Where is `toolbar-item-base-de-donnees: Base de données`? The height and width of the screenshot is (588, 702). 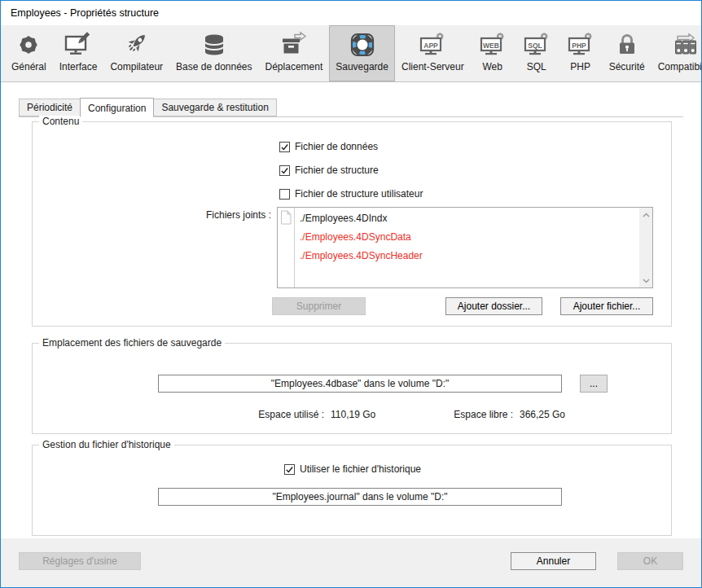
toolbar-item-base-de-donnees: Base de données is located at coordinates (213, 54).